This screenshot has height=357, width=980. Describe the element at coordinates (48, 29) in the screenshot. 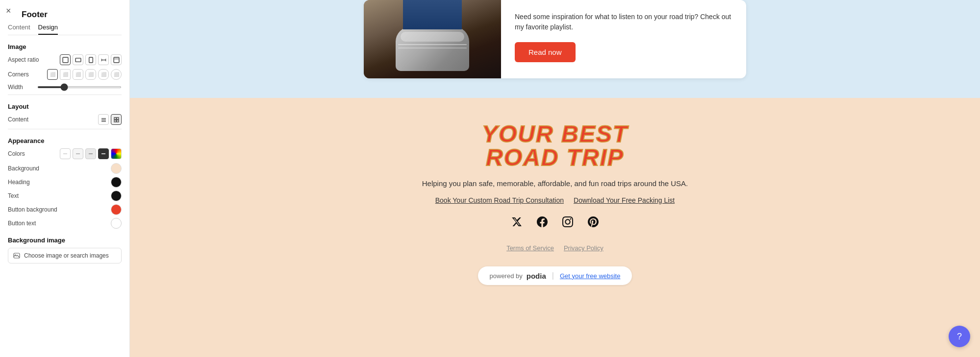

I see `tab-design: Design` at that location.